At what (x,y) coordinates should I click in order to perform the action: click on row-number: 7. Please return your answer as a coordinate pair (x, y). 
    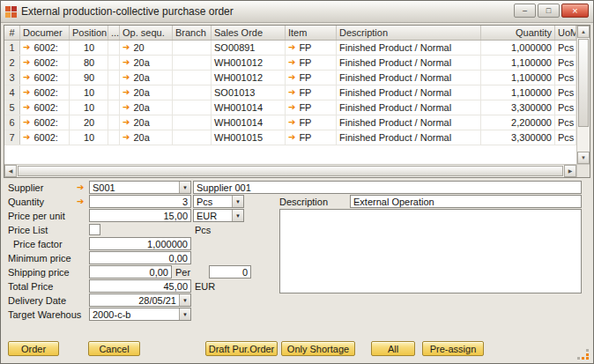
    Looking at the image, I should click on (12, 137).